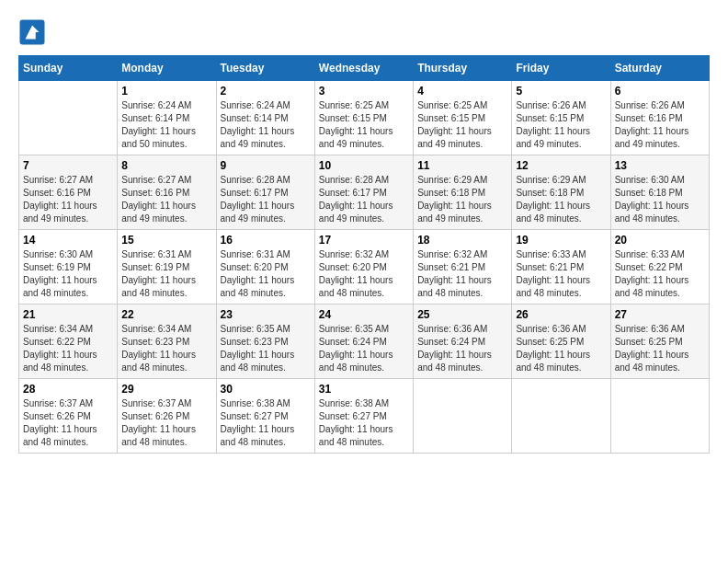  I want to click on day-number: 24, so click(364, 315).